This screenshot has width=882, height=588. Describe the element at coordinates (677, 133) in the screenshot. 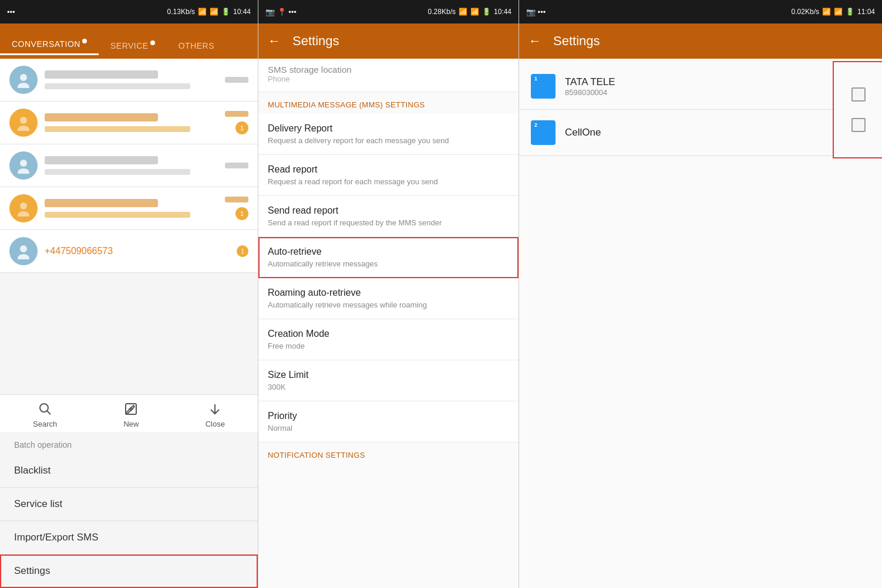

I see `sim-item-2: 2 CellOne` at that location.